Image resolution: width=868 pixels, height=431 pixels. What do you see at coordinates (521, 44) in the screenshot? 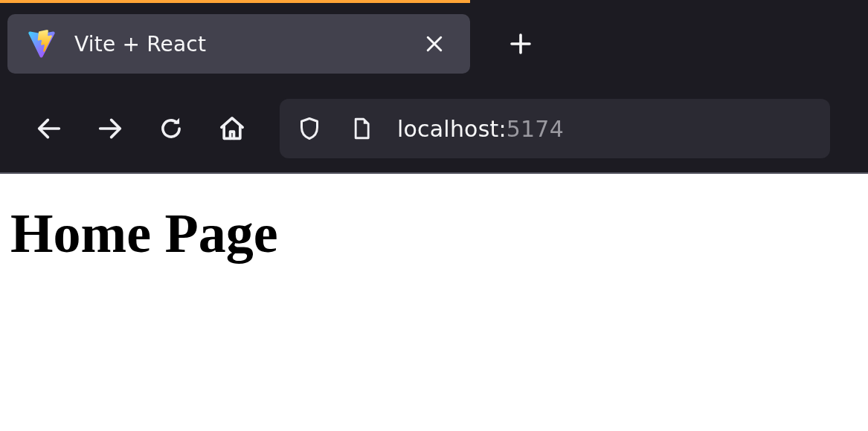
I see `new-tab-button` at bounding box center [521, 44].